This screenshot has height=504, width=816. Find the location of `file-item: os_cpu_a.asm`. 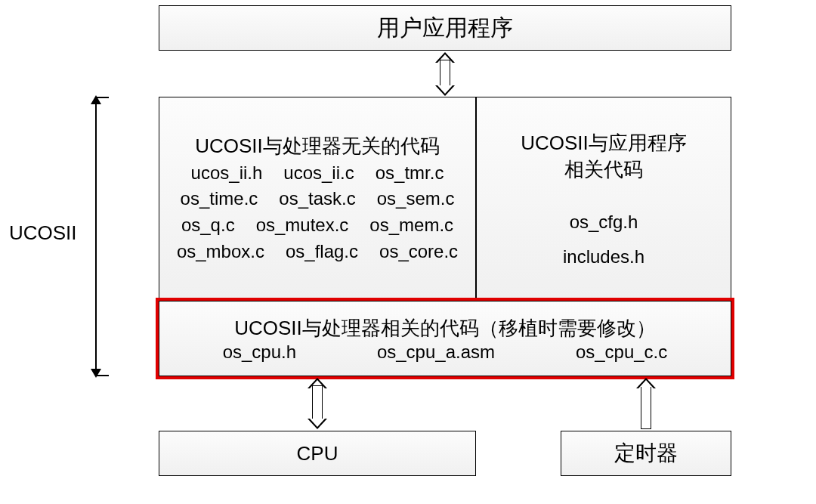

file-item: os_cpu_a.asm is located at coordinates (436, 352).